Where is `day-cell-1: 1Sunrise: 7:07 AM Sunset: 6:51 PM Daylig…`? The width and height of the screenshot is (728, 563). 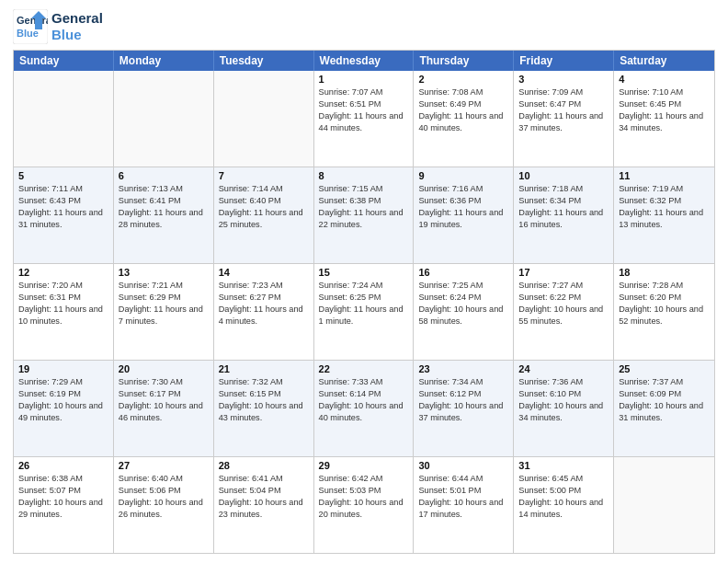
day-cell-1: 1Sunrise: 7:07 AM Sunset: 6:51 PM Daylig… is located at coordinates (364, 119).